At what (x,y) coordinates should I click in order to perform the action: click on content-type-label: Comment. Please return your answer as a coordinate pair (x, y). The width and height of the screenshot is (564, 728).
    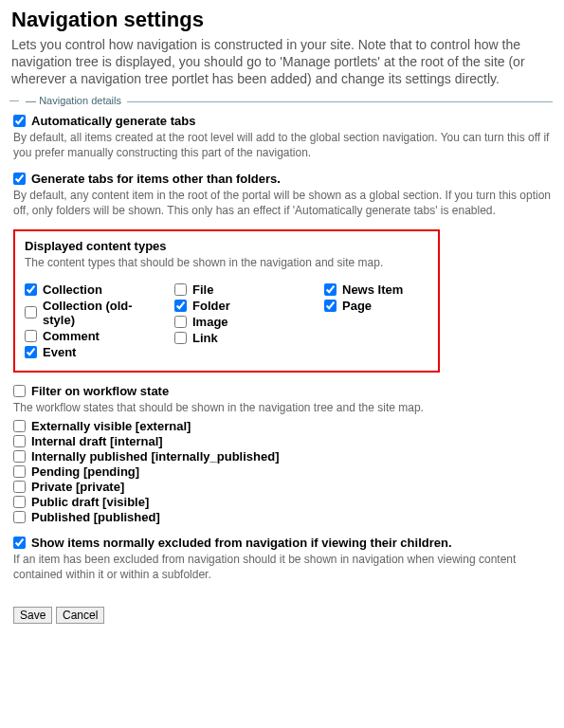
    Looking at the image, I should click on (71, 336).